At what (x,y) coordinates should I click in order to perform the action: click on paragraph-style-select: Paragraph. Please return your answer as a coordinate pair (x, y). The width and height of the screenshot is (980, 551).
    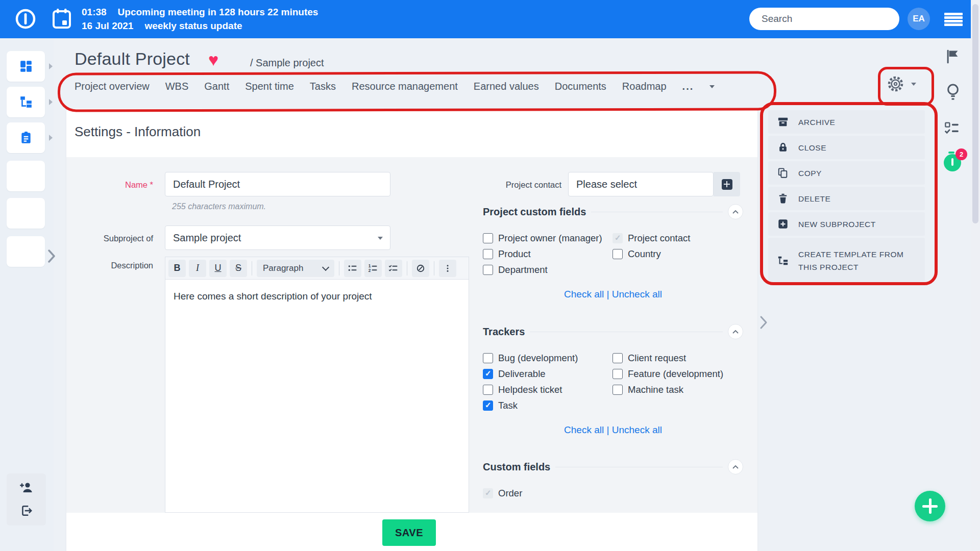
    Looking at the image, I should click on (296, 268).